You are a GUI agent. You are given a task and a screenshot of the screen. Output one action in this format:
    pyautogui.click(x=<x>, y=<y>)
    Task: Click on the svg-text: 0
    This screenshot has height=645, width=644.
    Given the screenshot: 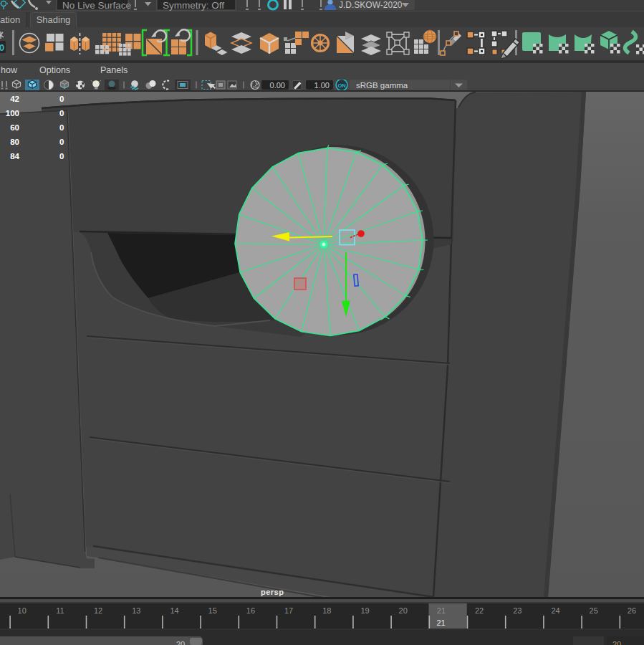 What is the action you would take?
    pyautogui.click(x=2, y=47)
    